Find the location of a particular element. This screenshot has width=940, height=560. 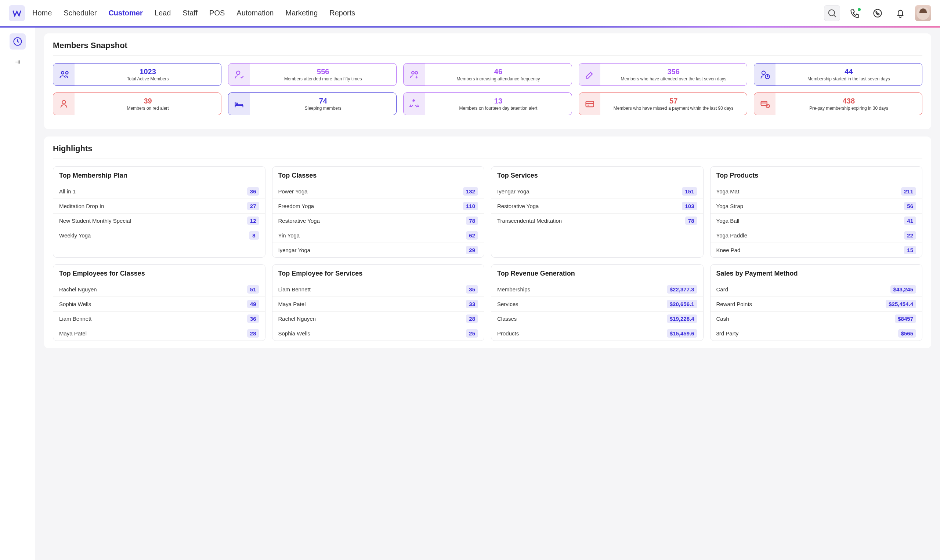

list-item: Classes$19,228.4 is located at coordinates (597, 318).